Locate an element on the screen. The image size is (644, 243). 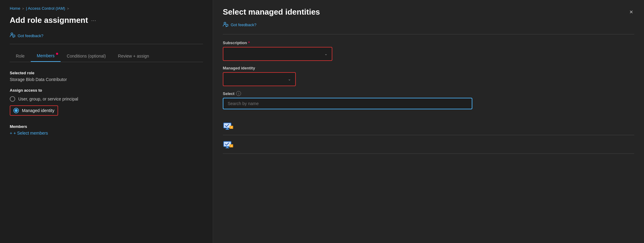
tab-conditions: Conditions (optional) is located at coordinates (86, 56).